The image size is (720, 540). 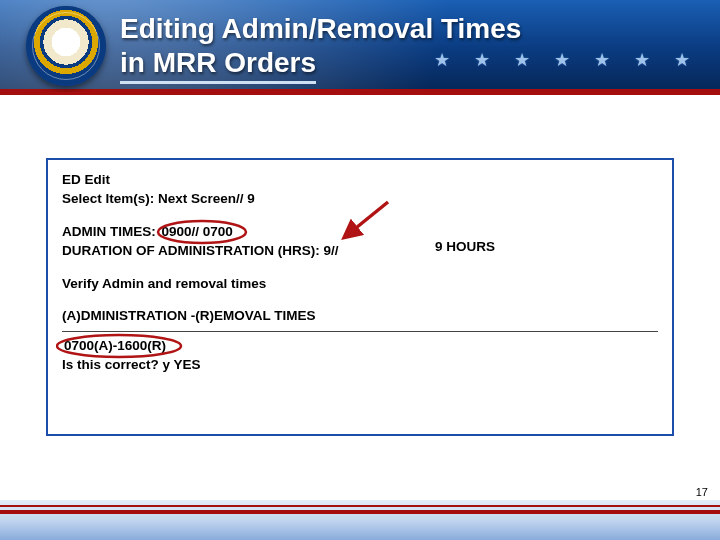 I want to click on admin-times-value-circled: 0900// 0700, so click(x=198, y=232).